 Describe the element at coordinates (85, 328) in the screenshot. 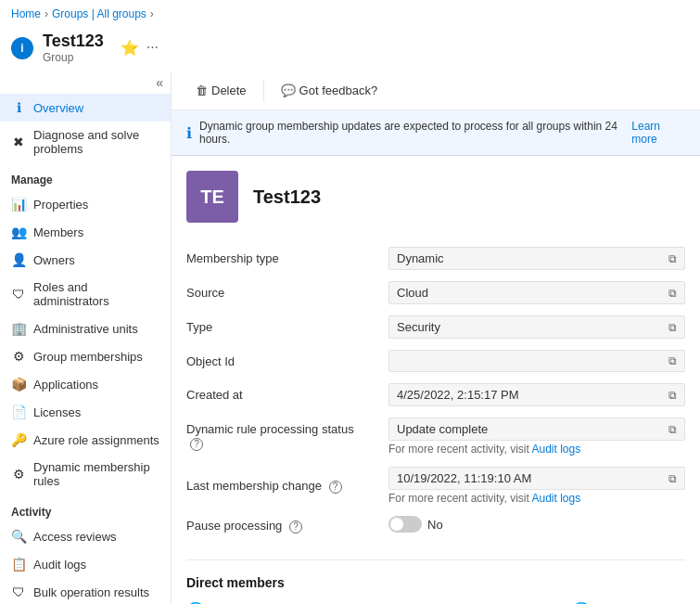

I see `sidebar-item-admin-units: 🏢 Administrative units` at that location.